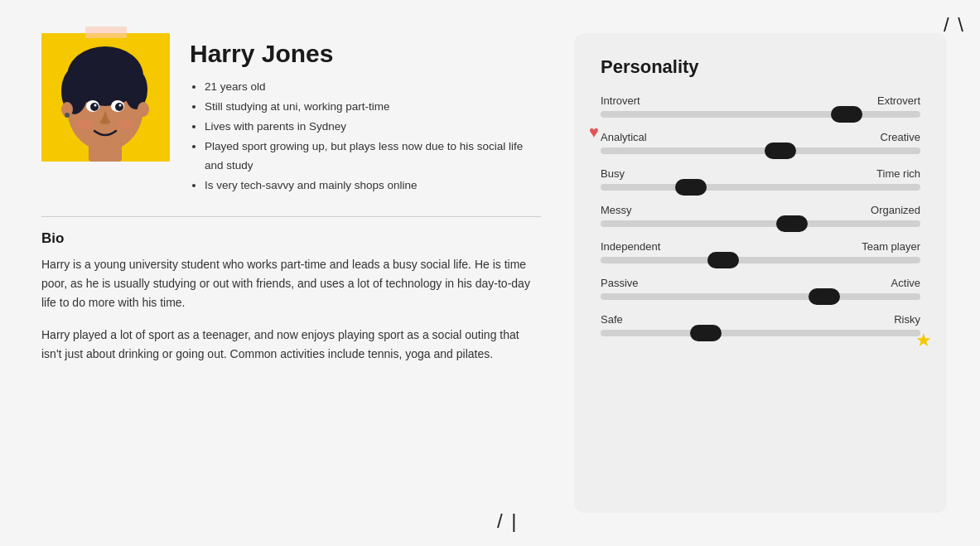  I want to click on slider-row-messy: MessyOrganized, so click(760, 215).